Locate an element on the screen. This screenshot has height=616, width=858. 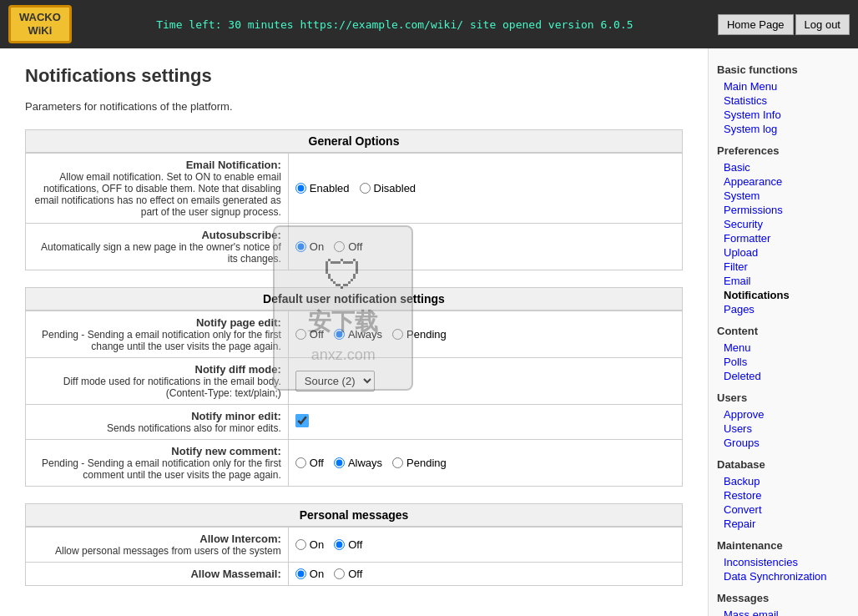
massemail-on-item: On is located at coordinates (310, 574).